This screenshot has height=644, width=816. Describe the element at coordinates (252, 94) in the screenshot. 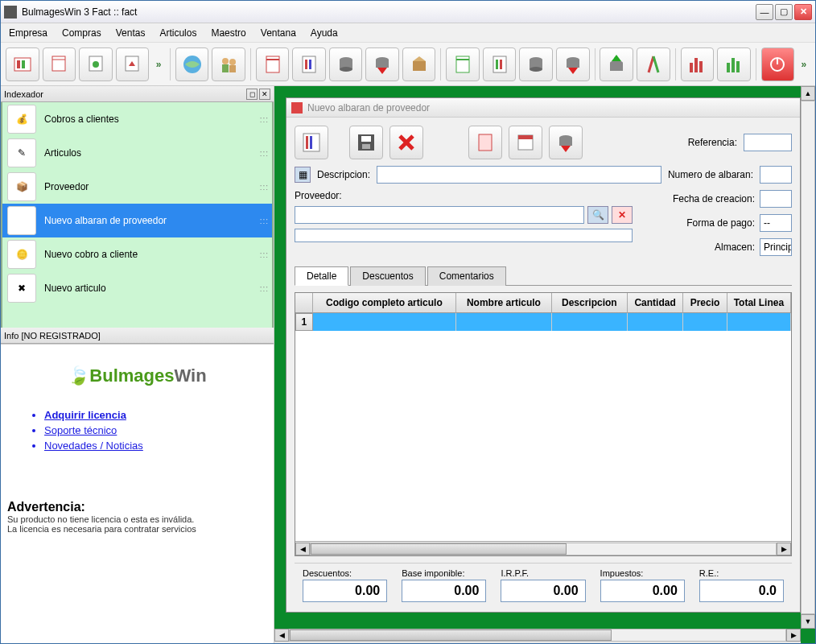

I see `dock-float-button: ◻` at that location.